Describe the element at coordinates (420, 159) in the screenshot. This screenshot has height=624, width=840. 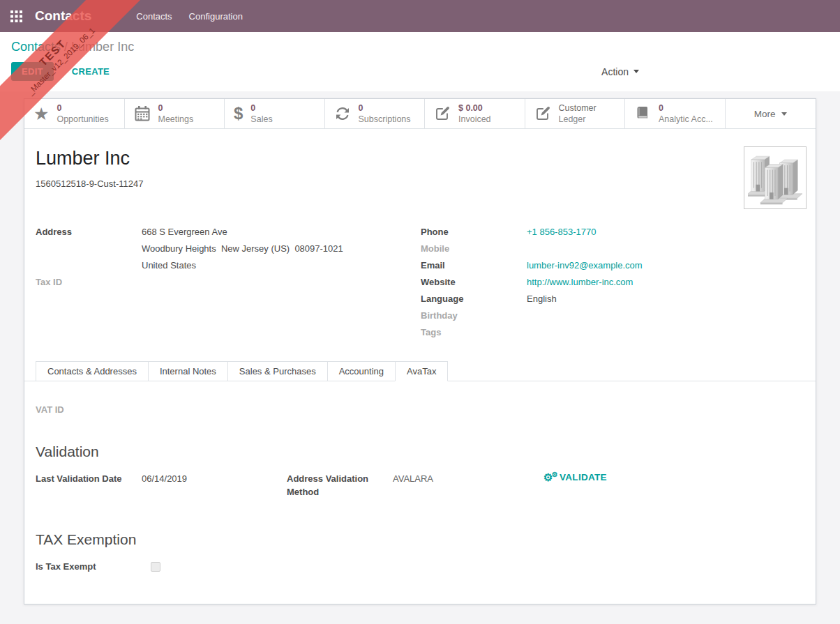
I see `record-title: Lumber Inc` at that location.